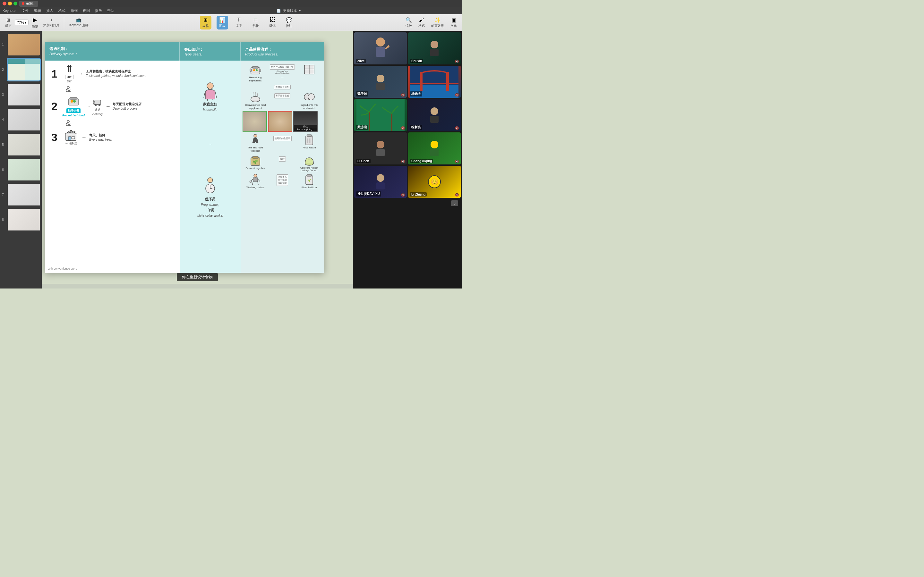 This screenshot has width=924, height=577. I want to click on text-button: T 文本, so click(239, 22).